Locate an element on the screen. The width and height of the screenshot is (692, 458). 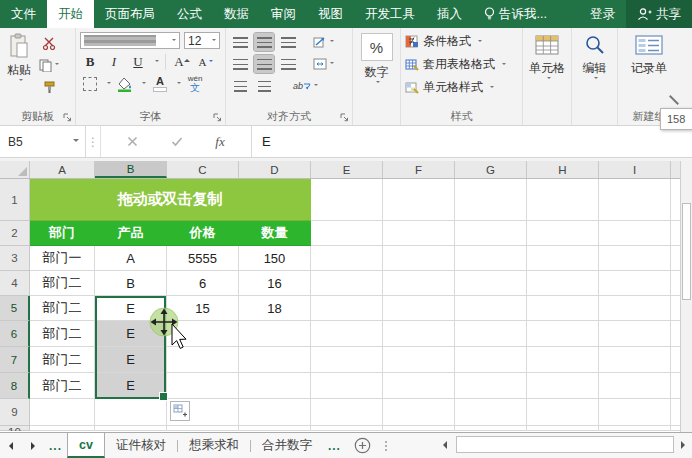
tab-home: 开始 is located at coordinates (70, 14).